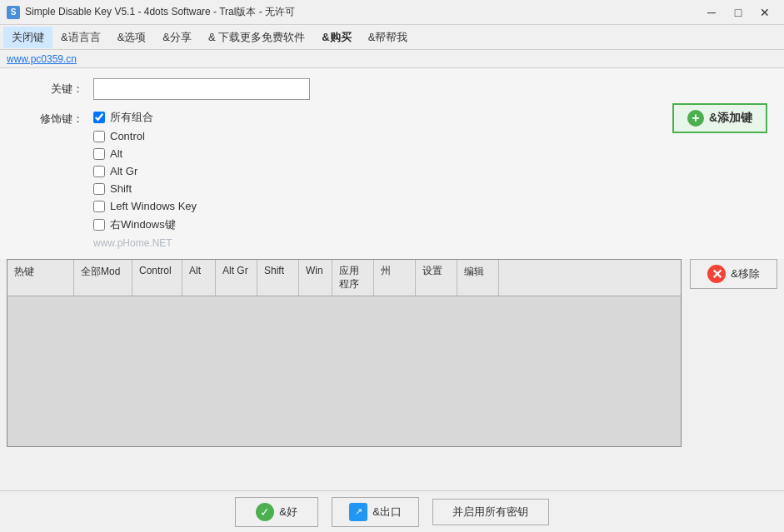 The image size is (784, 532). What do you see at coordinates (695, 163) in the screenshot?
I see `form-right: + &添加键` at bounding box center [695, 163].